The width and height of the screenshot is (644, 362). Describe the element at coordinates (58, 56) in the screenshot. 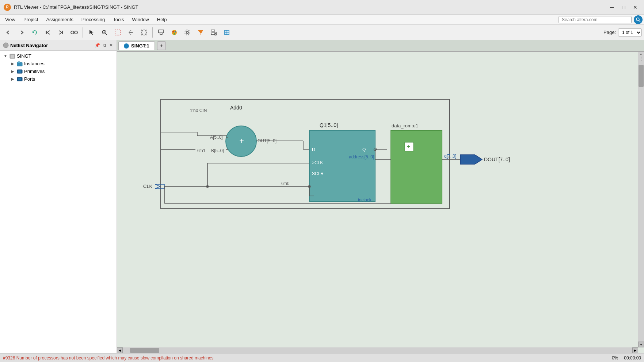

I see `tree-item-singt: ▼ SINGT` at that location.